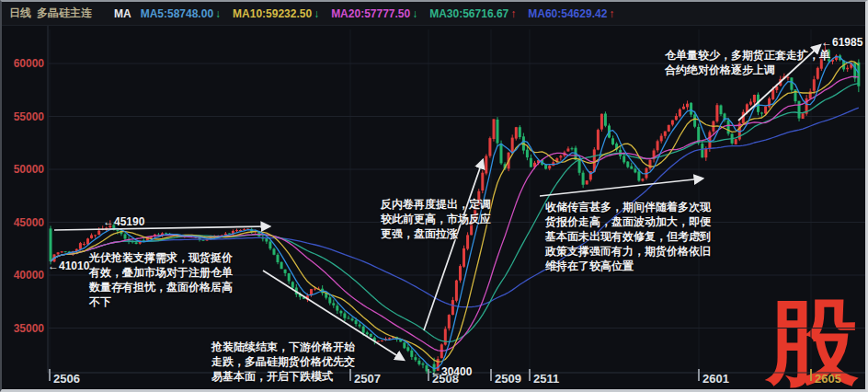 This screenshot has width=868, height=392. I want to click on x-axis-label: 2605, so click(828, 379).